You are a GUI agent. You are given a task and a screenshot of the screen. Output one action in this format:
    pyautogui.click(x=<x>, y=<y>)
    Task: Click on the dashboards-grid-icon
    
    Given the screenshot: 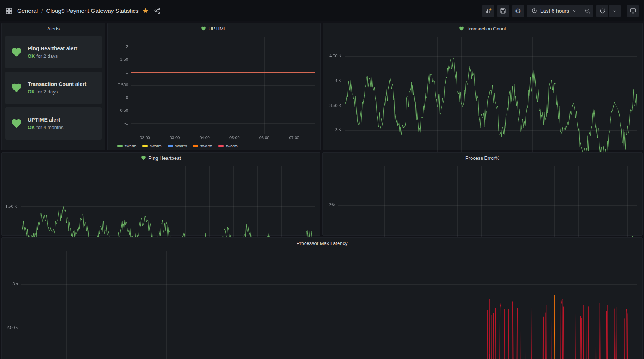 What is the action you would take?
    pyautogui.click(x=9, y=11)
    